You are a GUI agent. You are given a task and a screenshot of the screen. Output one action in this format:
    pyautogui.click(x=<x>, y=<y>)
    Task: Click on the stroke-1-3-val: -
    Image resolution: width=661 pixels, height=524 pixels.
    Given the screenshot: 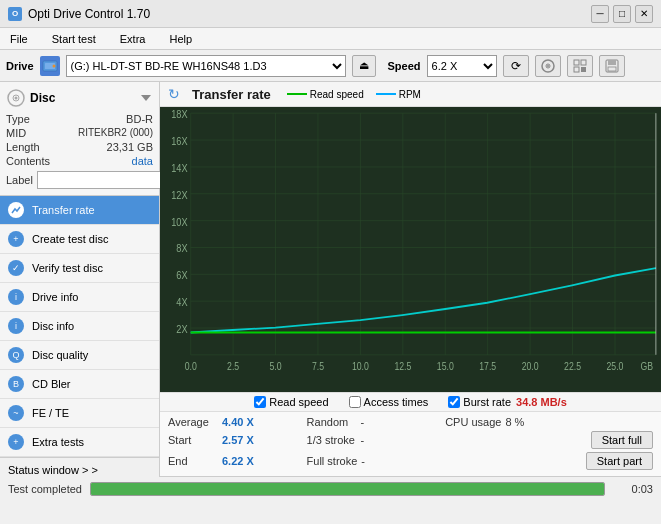 What is the action you would take?
    pyautogui.click(x=376, y=440)
    